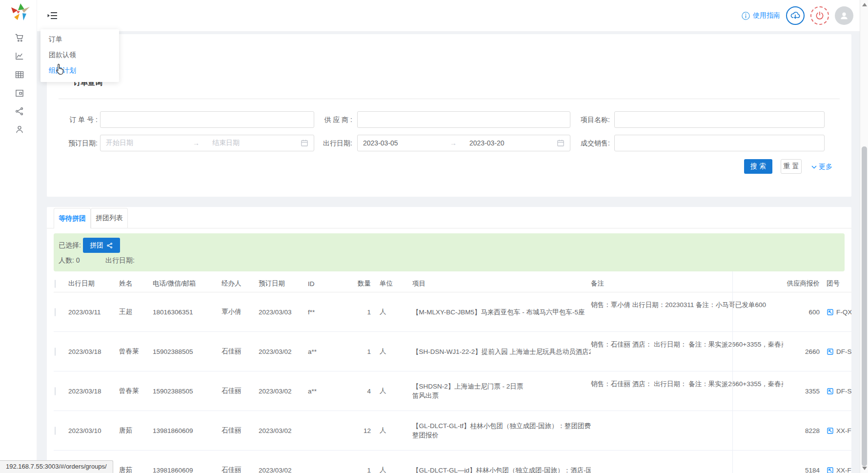  I want to click on group-link-icon, so click(830, 391).